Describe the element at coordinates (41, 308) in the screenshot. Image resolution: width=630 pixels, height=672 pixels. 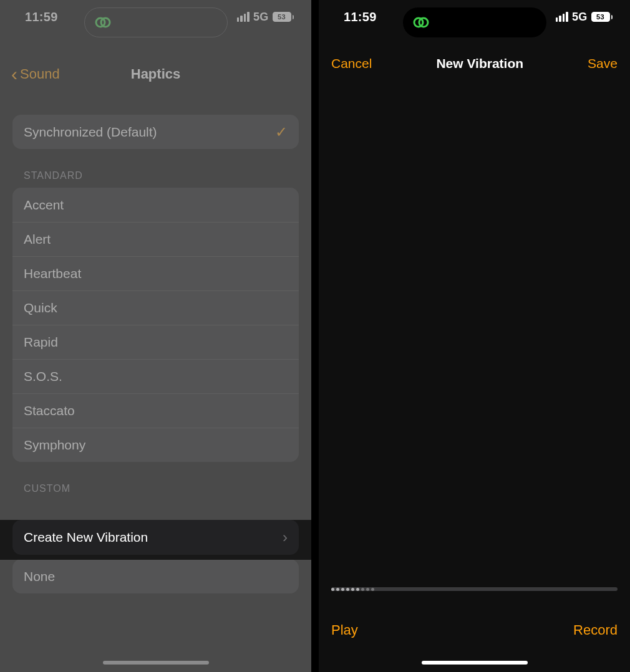
I see `haptic-option-label: Quick` at that location.